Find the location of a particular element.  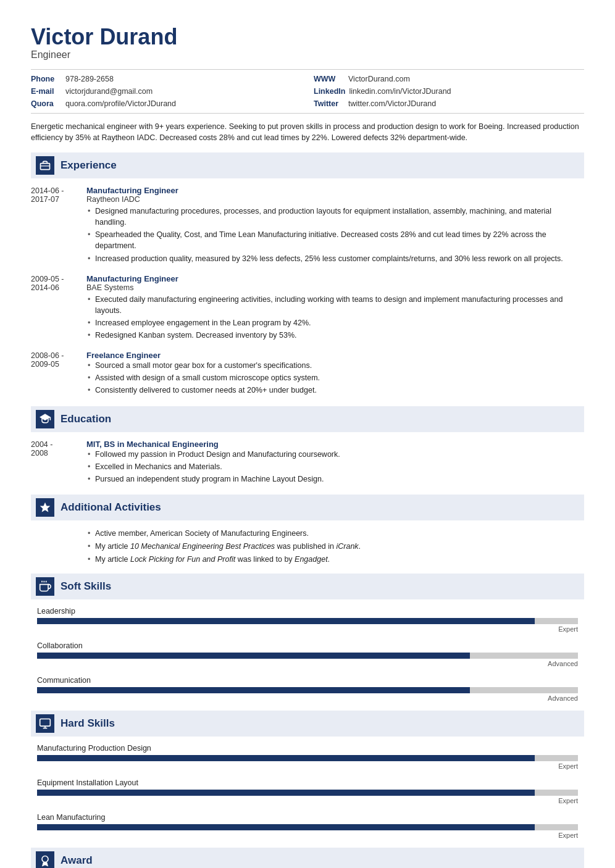

skill-communication: Communication Advanced is located at coordinates (308, 689).